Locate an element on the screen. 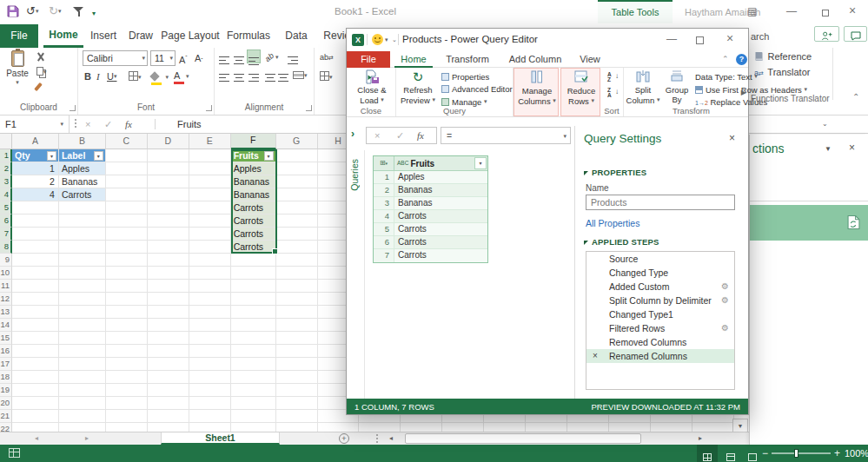  grid-cell-C12 is located at coordinates (127, 299).